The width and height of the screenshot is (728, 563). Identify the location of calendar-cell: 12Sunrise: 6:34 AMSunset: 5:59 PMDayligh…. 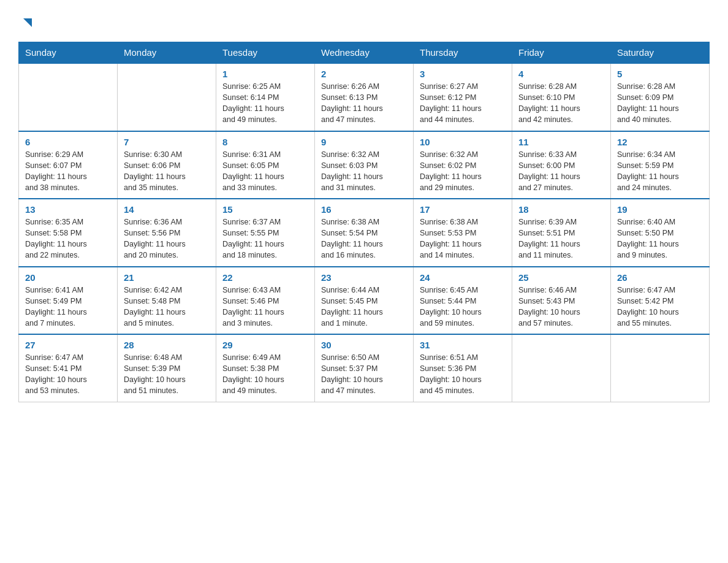
(661, 166).